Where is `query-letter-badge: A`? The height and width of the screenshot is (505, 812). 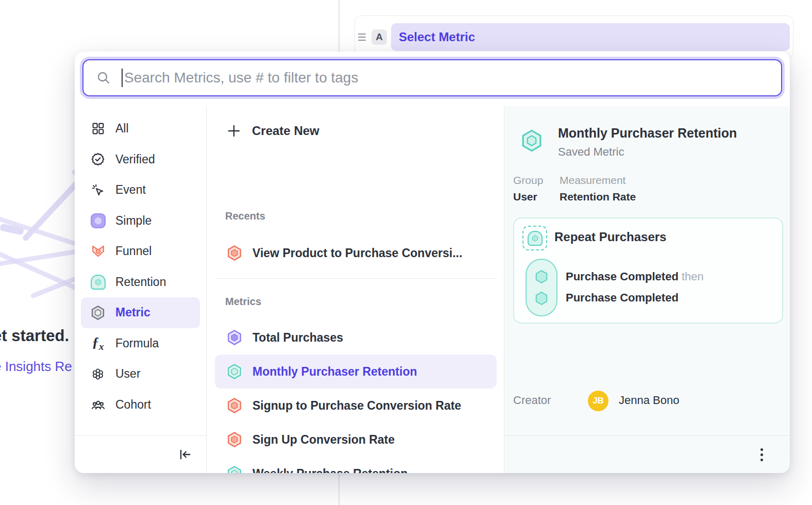
query-letter-badge: A is located at coordinates (379, 37).